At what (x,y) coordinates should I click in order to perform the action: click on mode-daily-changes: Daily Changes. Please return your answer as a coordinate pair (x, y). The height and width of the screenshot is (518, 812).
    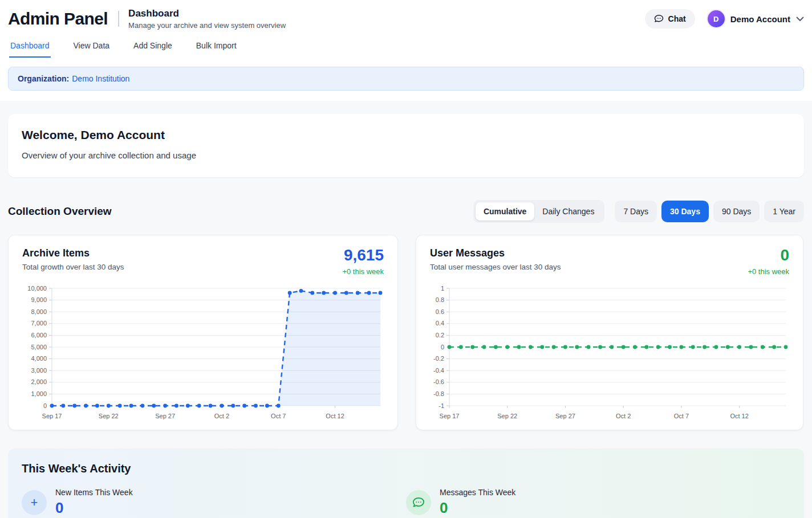
    Looking at the image, I should click on (568, 211).